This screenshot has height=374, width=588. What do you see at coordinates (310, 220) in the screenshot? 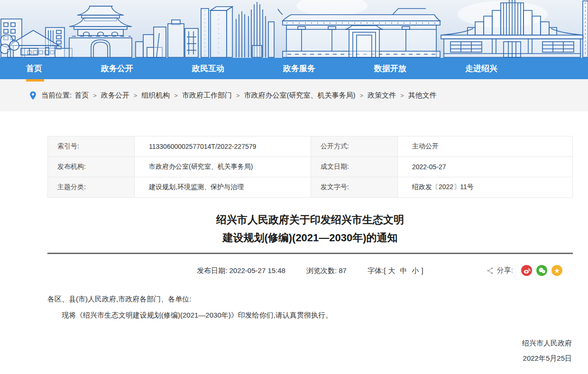
I see `title-line-1: 绍兴市人民政府关于印发绍兴市生态文明` at bounding box center [310, 220].